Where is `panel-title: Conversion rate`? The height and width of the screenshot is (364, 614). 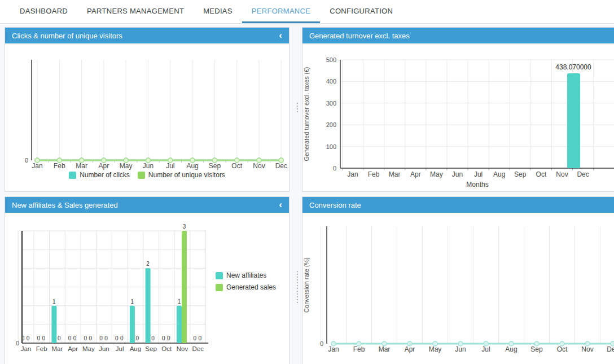
panel-title: Conversion rate is located at coordinates (335, 205).